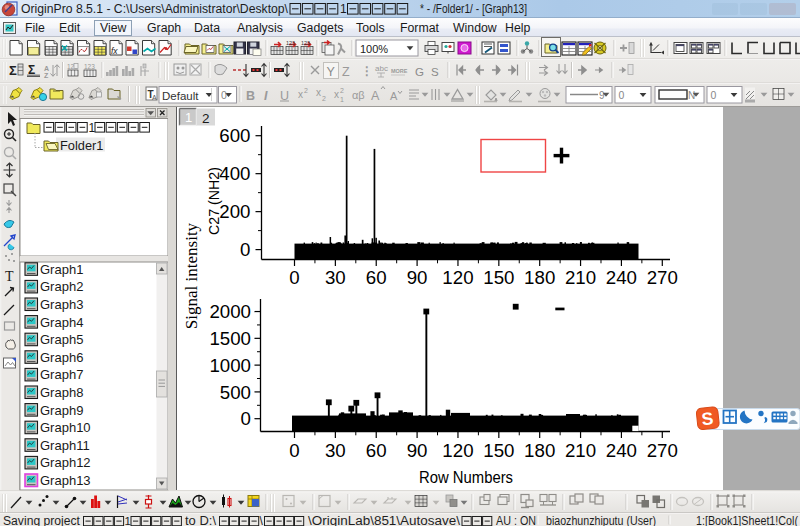  Describe the element at coordinates (66, 462) in the screenshot. I see `svg-text: Graph12` at that location.